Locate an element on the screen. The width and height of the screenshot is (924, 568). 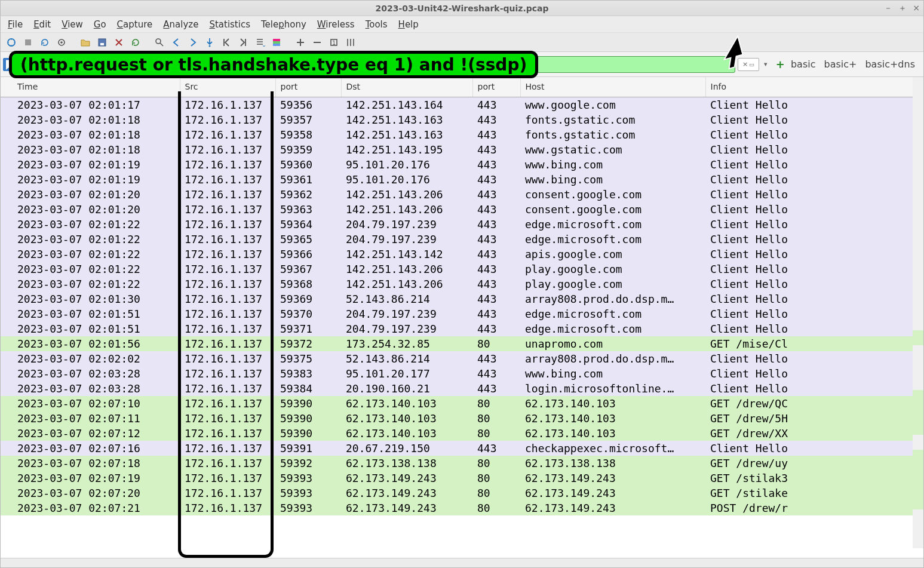
menu-wireless: Wireless is located at coordinates (336, 24).